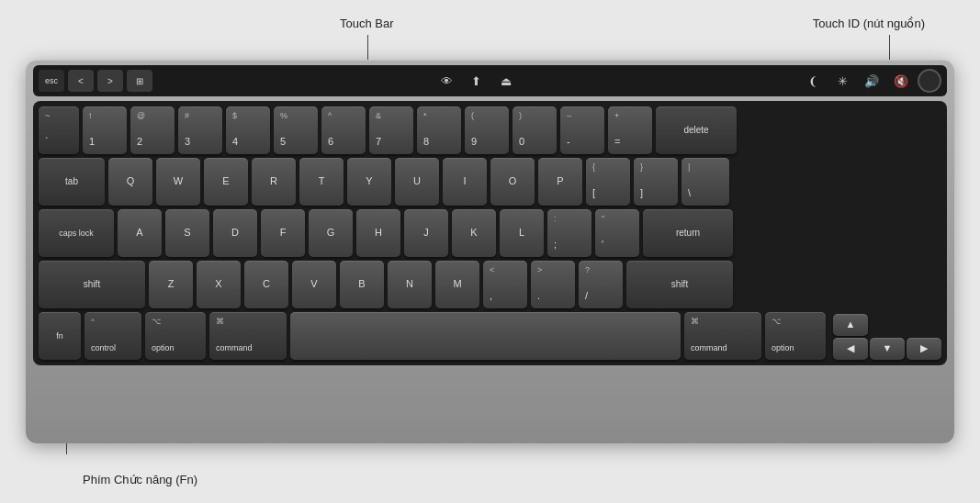 The width and height of the screenshot is (980, 503). Describe the element at coordinates (901, 81) in the screenshot. I see `tb-mute-icon: 🔇` at that location.